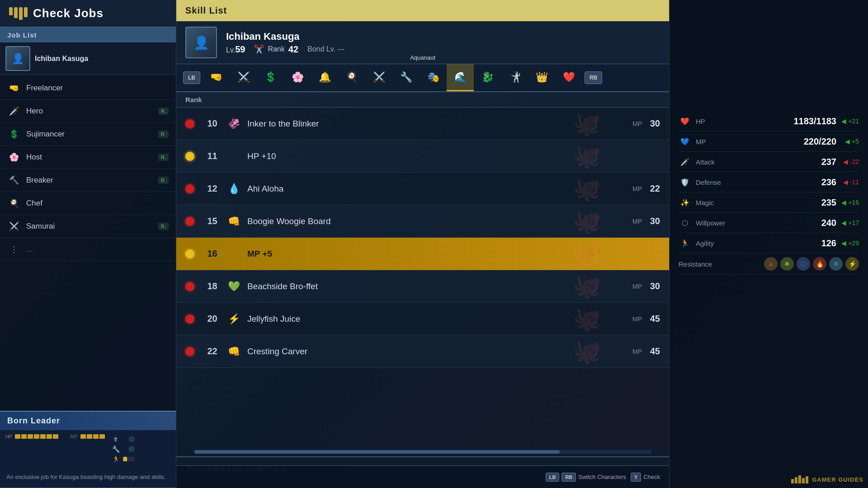 The width and height of the screenshot is (868, 488). Describe the element at coordinates (14, 180) in the screenshot. I see `breaker-icon: 🔨` at that location.